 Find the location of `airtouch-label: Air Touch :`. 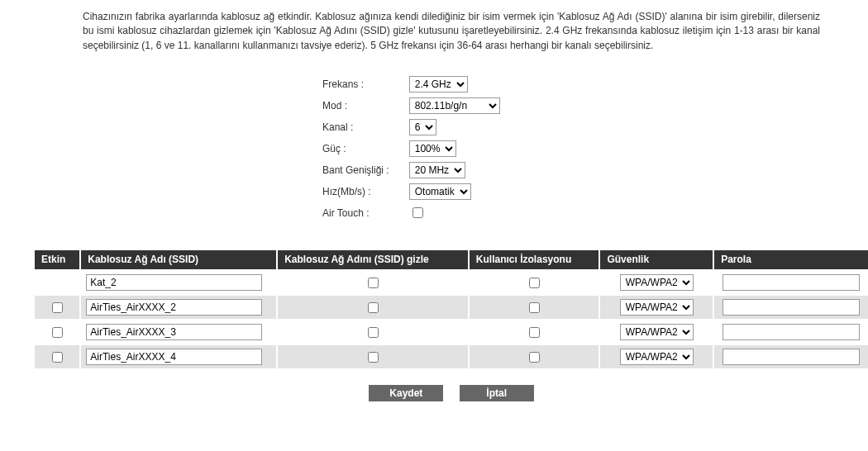

airtouch-label: Air Touch : is located at coordinates (365, 213).